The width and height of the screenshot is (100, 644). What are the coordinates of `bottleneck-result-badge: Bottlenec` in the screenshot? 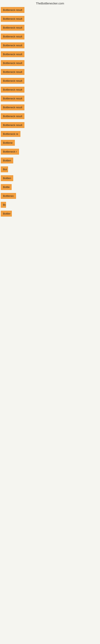 It's located at (8, 196).